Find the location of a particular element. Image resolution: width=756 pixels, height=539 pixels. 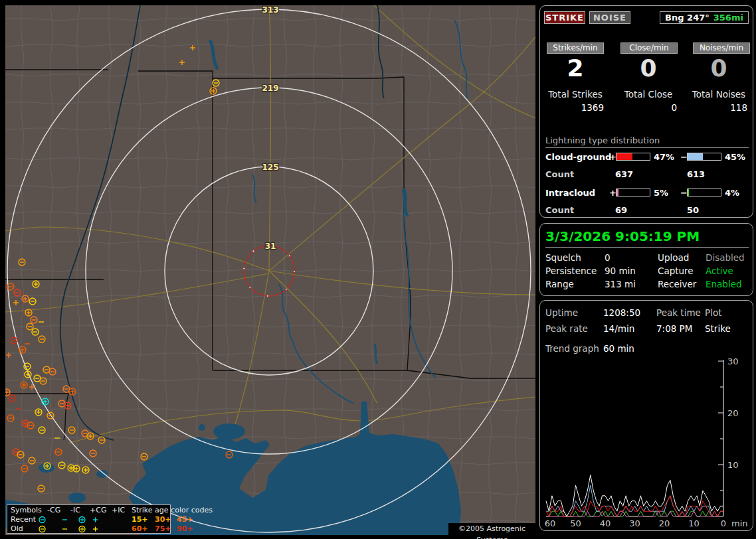

strikes-per-min-badge: Strikes/min is located at coordinates (575, 48).